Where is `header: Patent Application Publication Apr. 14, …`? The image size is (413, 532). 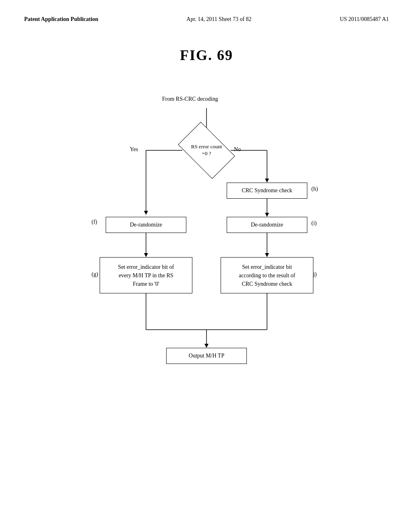
header: Patent Application Publication Apr. 14, … is located at coordinates (206, 11).